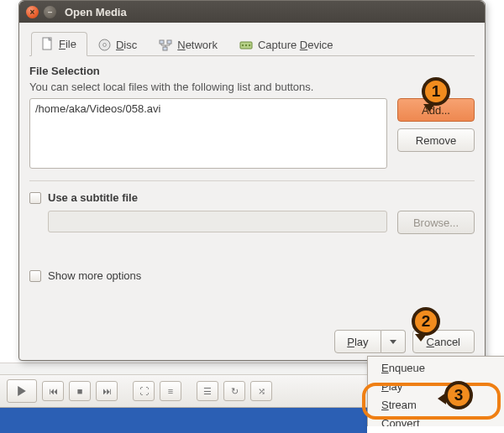 This screenshot has height=433, width=504. I want to click on window-close-button: ×, so click(32, 12).